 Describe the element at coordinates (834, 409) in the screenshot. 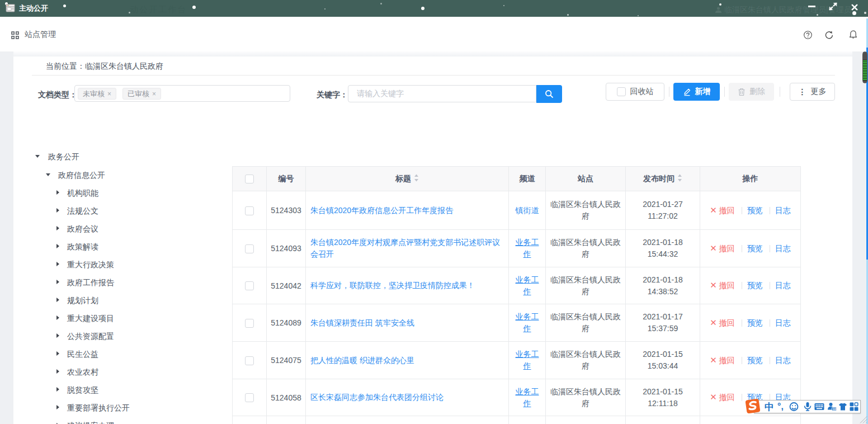

I see `svg-text: 19` at that location.